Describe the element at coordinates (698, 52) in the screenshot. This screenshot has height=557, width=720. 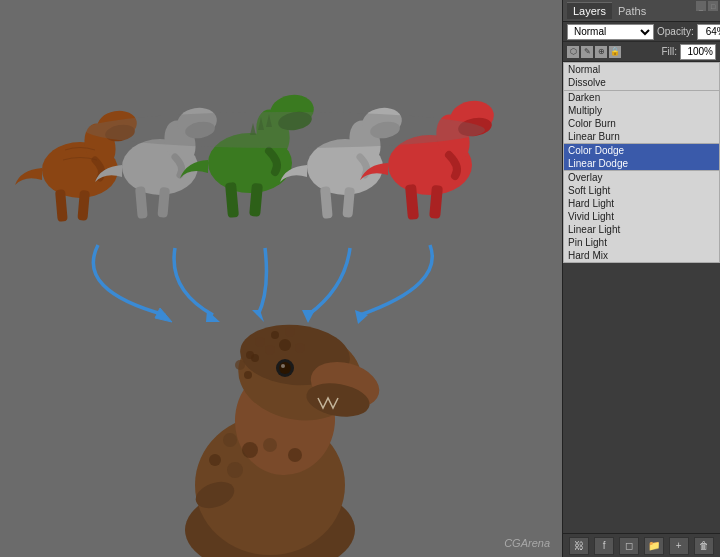
I see `fill-input` at that location.